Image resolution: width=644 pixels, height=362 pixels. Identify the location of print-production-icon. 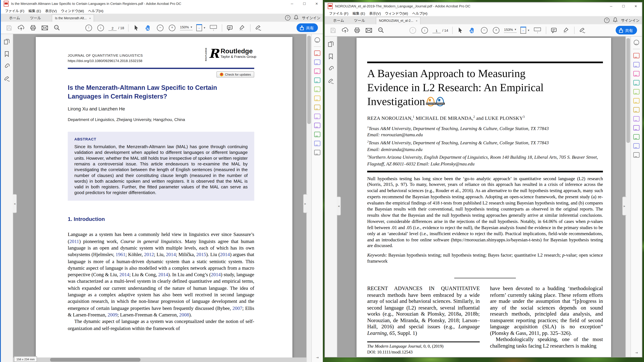
(317, 134).